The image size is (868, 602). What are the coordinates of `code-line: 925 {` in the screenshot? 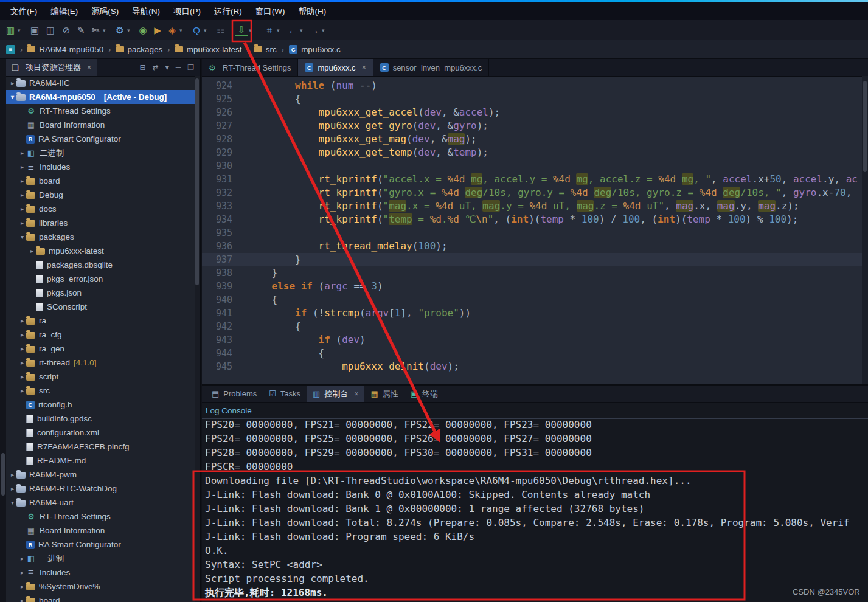 It's located at (532, 99).